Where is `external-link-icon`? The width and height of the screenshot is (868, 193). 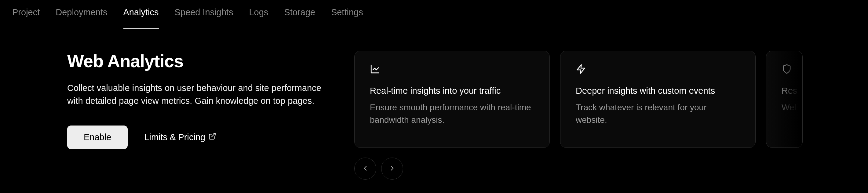 external-link-icon is located at coordinates (212, 137).